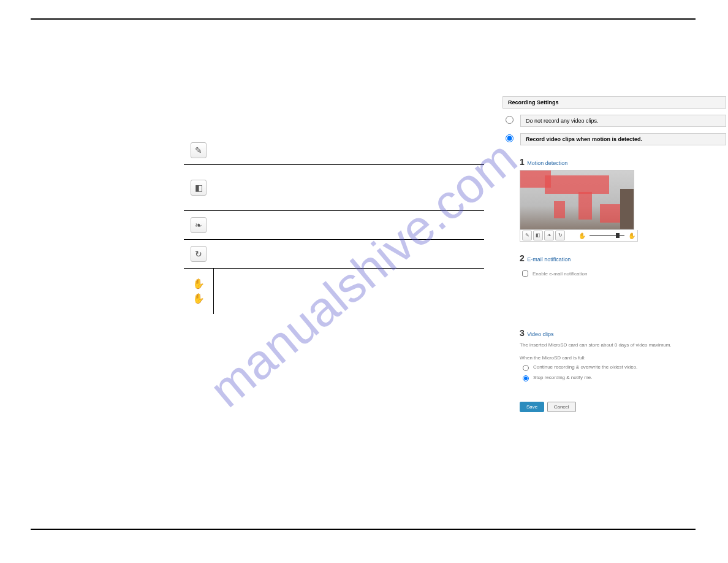 Image resolution: width=728 pixels, height=563 pixels. What do you see at coordinates (623, 266) in the screenshot?
I see `section-email-notification: 2 E-mail notification Enable e-mail noti…` at bounding box center [623, 266].